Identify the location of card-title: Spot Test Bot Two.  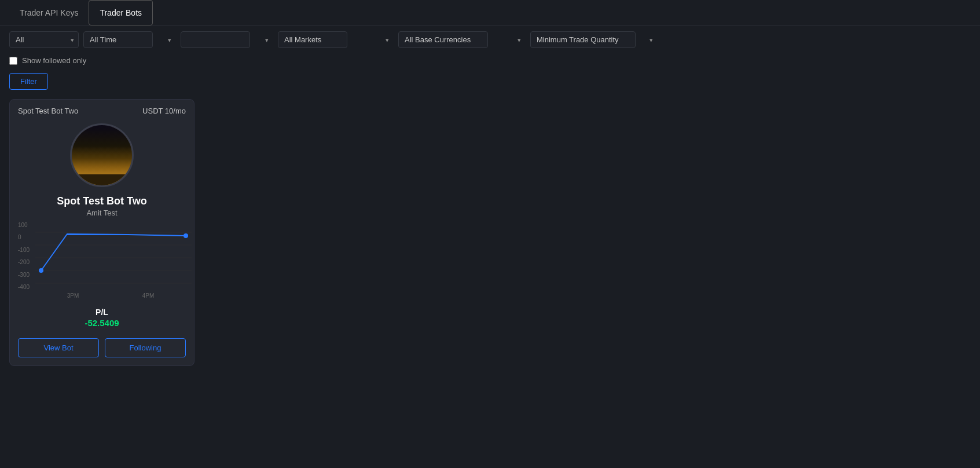
(102, 200).